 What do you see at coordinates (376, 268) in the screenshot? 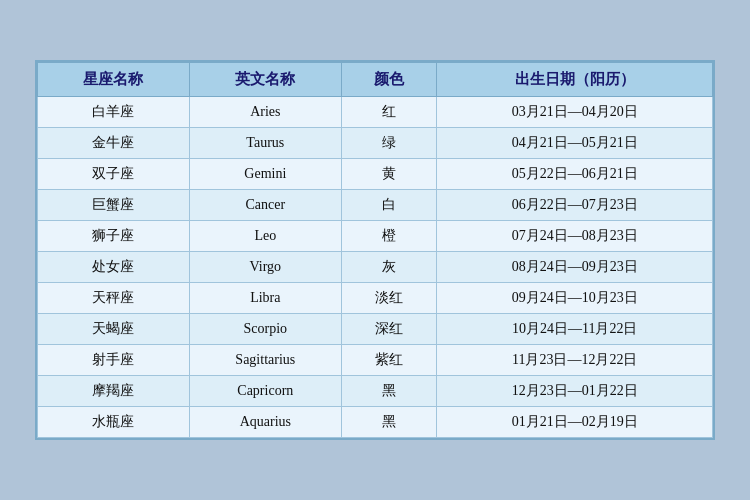
I see `table-row: 处女座Virgo灰08月24日—09月23日` at bounding box center [376, 268].